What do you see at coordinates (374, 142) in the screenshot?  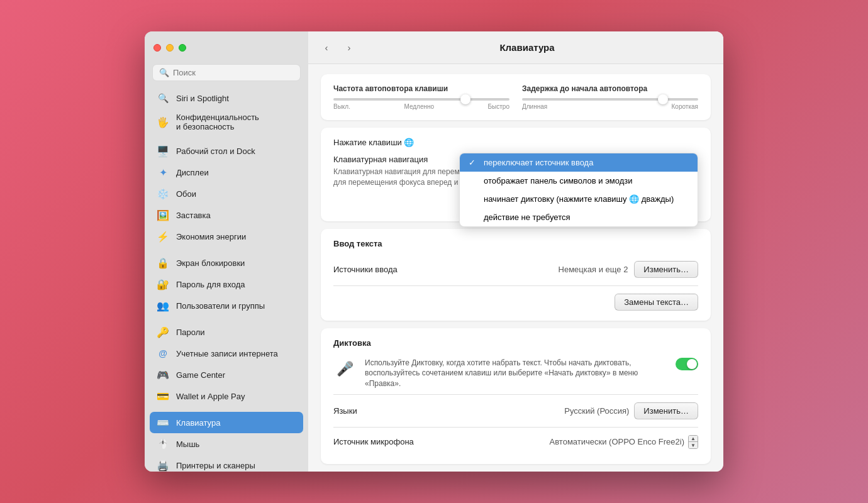 I see `key-press-label: Нажатие клавиши 🌐` at bounding box center [374, 142].